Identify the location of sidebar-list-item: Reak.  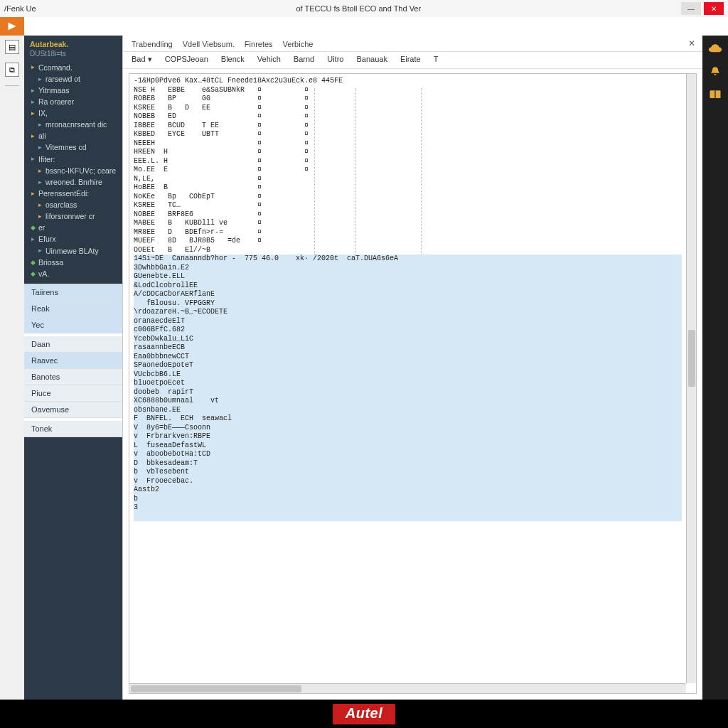
(73, 309).